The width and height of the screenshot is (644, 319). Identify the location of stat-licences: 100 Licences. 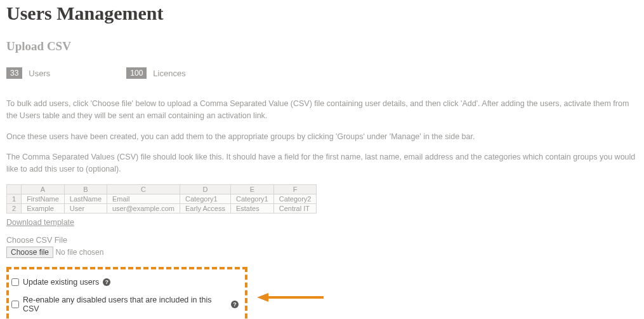
(156, 73).